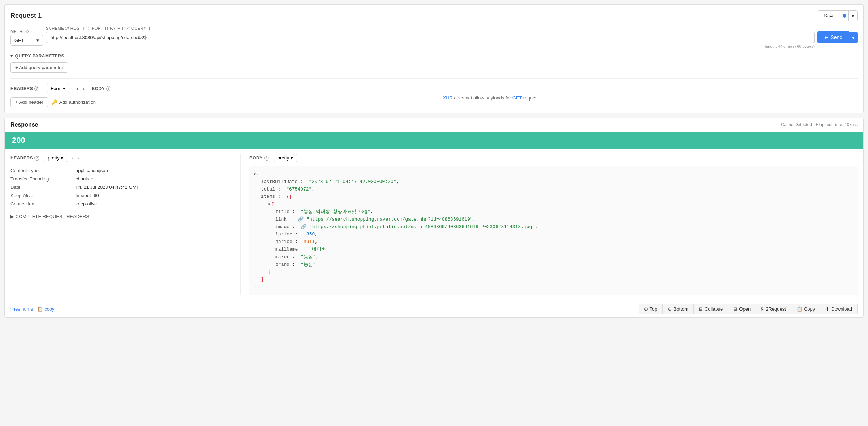  What do you see at coordinates (123, 171) in the screenshot?
I see `header-row-content-type: Content-Type: application/json` at bounding box center [123, 171].